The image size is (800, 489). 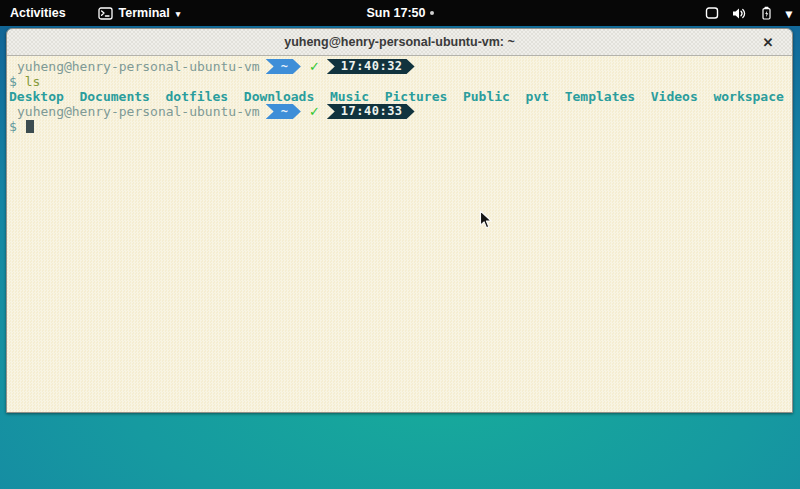 What do you see at coordinates (398, 82) in the screenshot?
I see `command-line: $ ls` at bounding box center [398, 82].